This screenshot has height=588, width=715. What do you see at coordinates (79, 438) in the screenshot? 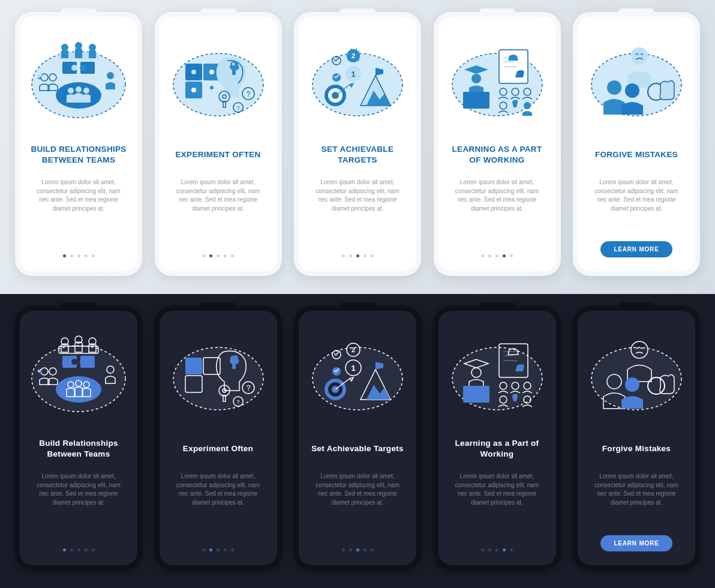
I see `phone-card-0: Build Relationships Between Teams Lorem …` at bounding box center [79, 438].